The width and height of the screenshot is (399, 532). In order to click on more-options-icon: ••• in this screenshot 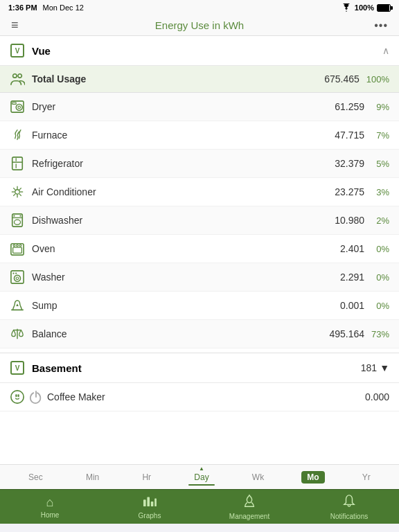, I will do `click(381, 26)`.